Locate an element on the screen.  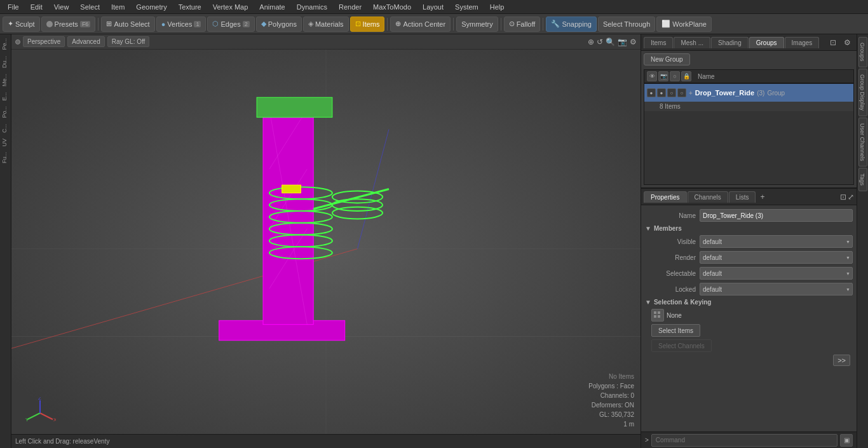
vert-tab-group-display: Group Display is located at coordinates (863, 93).